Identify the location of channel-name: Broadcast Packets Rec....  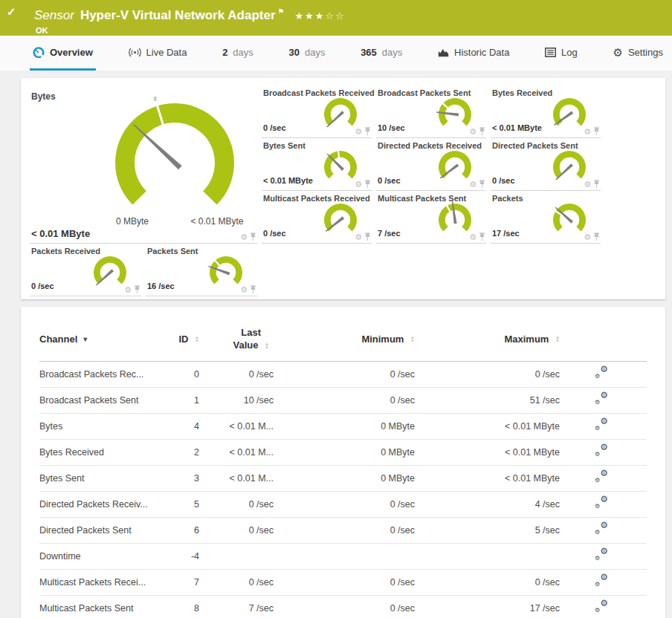
(101, 374).